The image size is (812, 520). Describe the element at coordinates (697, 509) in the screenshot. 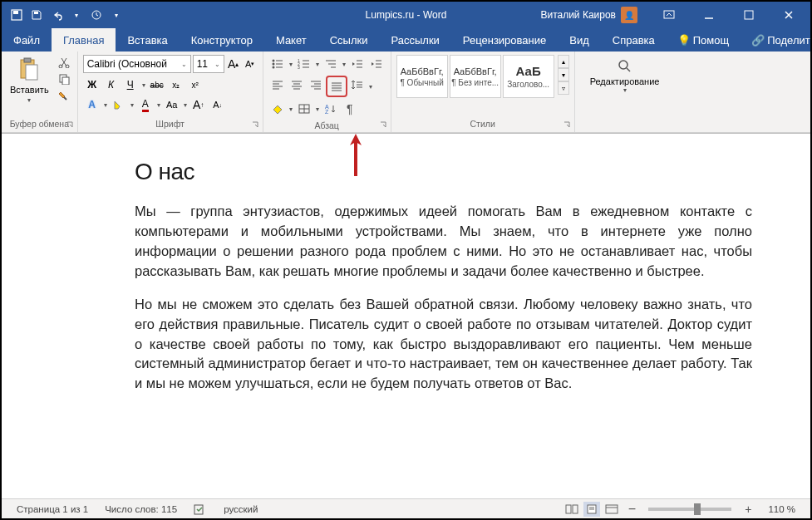

I see `zoom-thumb` at that location.